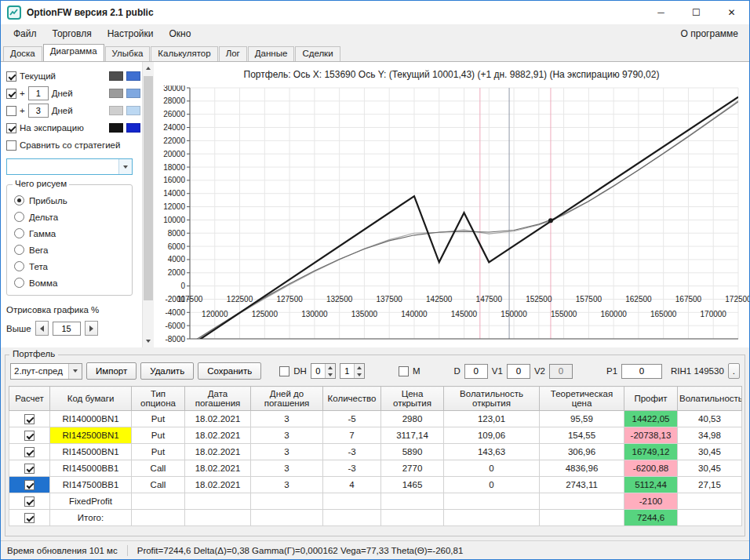 This screenshot has width=750, height=560. What do you see at coordinates (492, 419) in the screenshot?
I see `cell: 123,01` at bounding box center [492, 419].